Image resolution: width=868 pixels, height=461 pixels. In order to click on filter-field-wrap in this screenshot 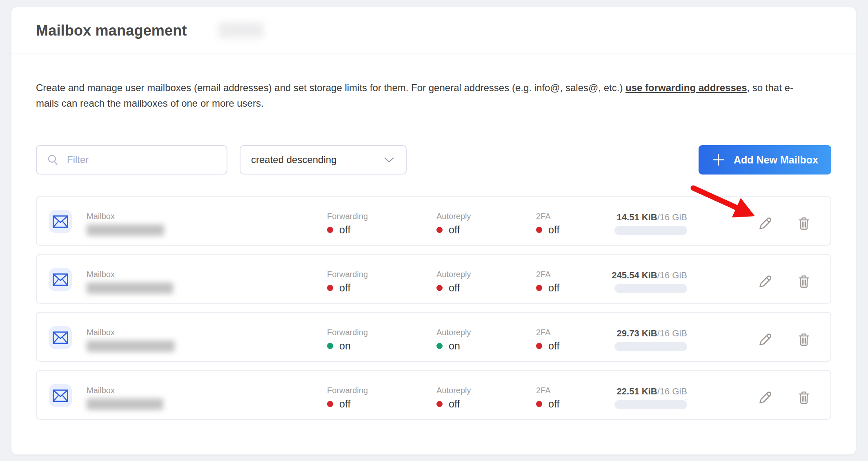, I will do `click(131, 160)`.